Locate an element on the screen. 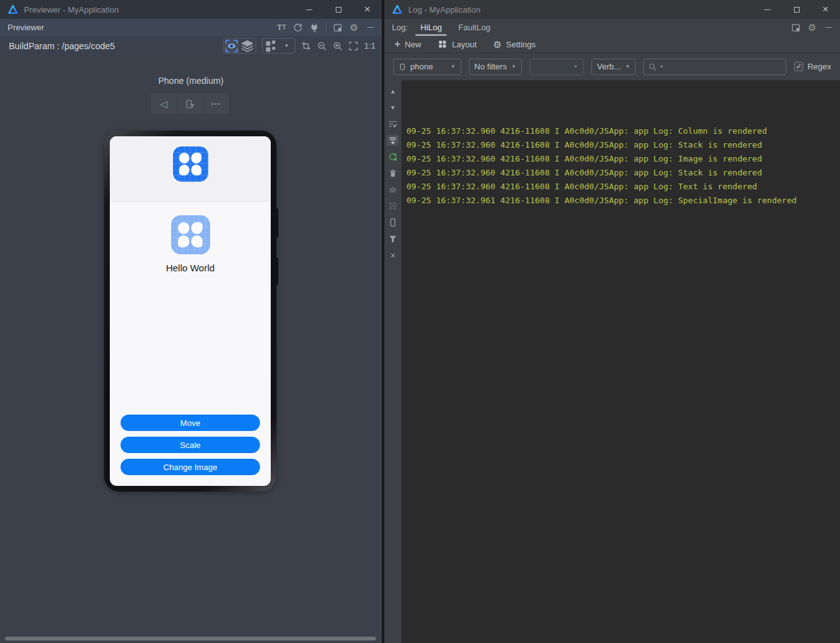 The width and height of the screenshot is (840, 643). components-grid-icon is located at coordinates (271, 45).